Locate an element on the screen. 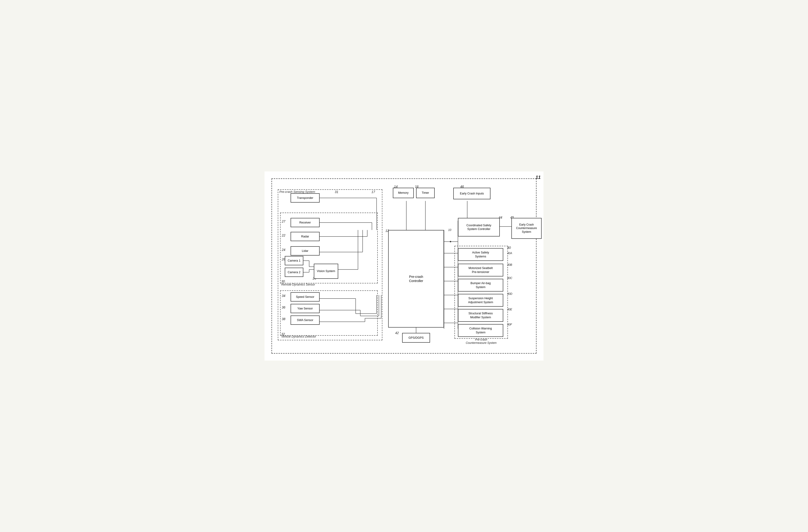 Image resolution: width=808 pixels, height=532 pixels. camera1-box: Camera 1 is located at coordinates (294, 261).